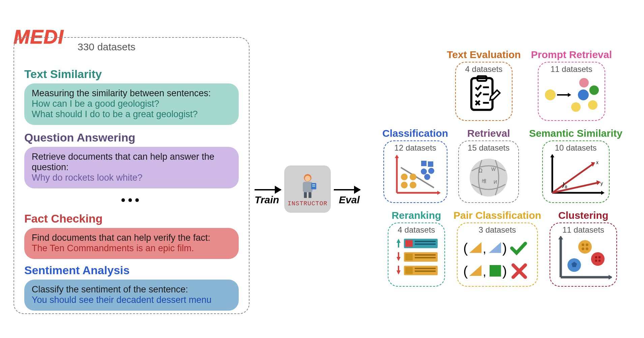 This screenshot has height=338, width=644. What do you see at coordinates (131, 167) in the screenshot?
I see `question-answering-box: Retrieve documents that can help answer …` at bounding box center [131, 167].